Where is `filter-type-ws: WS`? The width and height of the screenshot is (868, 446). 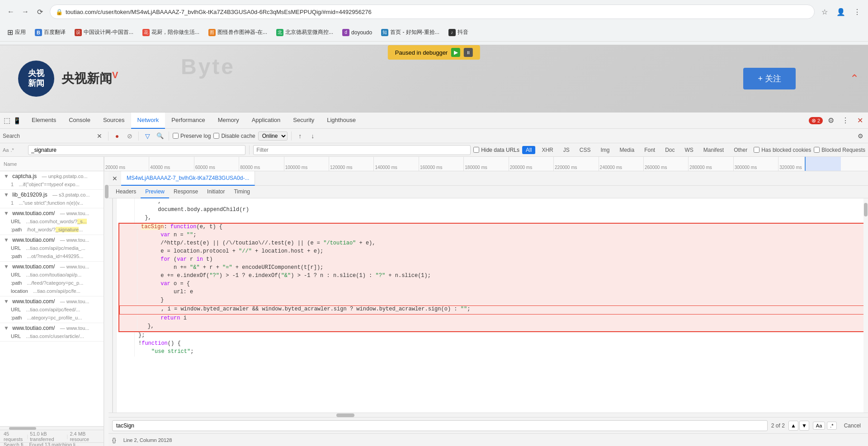 filter-type-ws: WS is located at coordinates (689, 150).